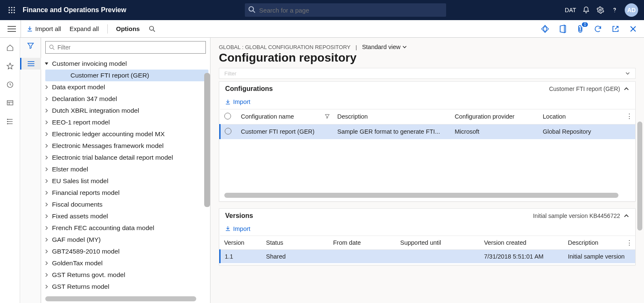 This screenshot has height=303, width=644. Describe the element at coordinates (353, 117) in the screenshot. I see `col-description: Description` at that location.